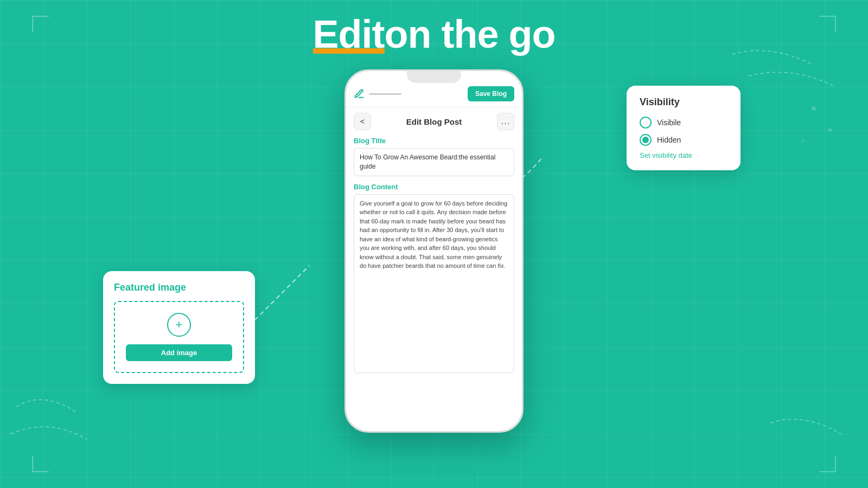  What do you see at coordinates (491, 94) in the screenshot?
I see `save-blog-button: Save Blog` at bounding box center [491, 94].